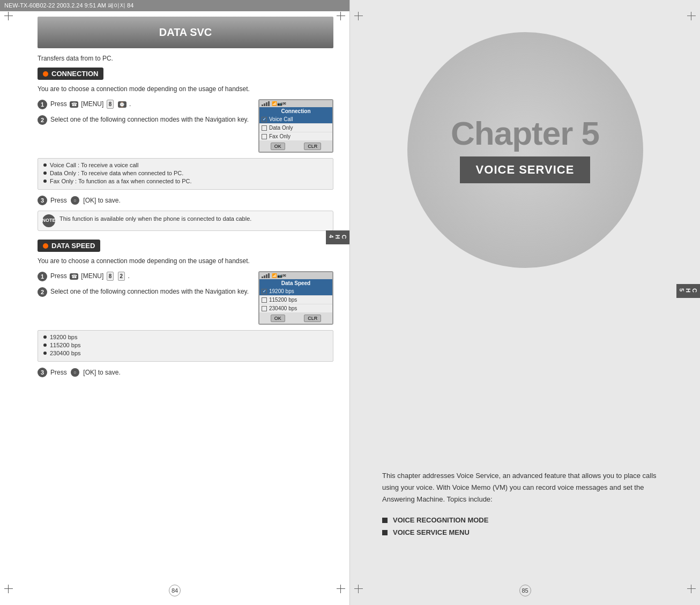 Image resolution: width=700 pixels, height=605 pixels. I want to click on voice-service-title: VOICE SERVICE, so click(525, 170).